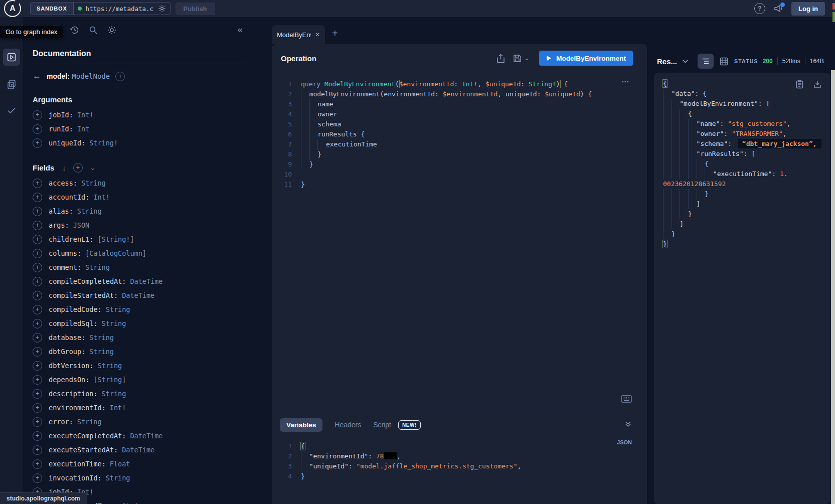 Image resolution: width=835 pixels, height=504 pixels. Describe the element at coordinates (145, 464) in the screenshot. I see `field-row: +executionTime:Float` at that location.